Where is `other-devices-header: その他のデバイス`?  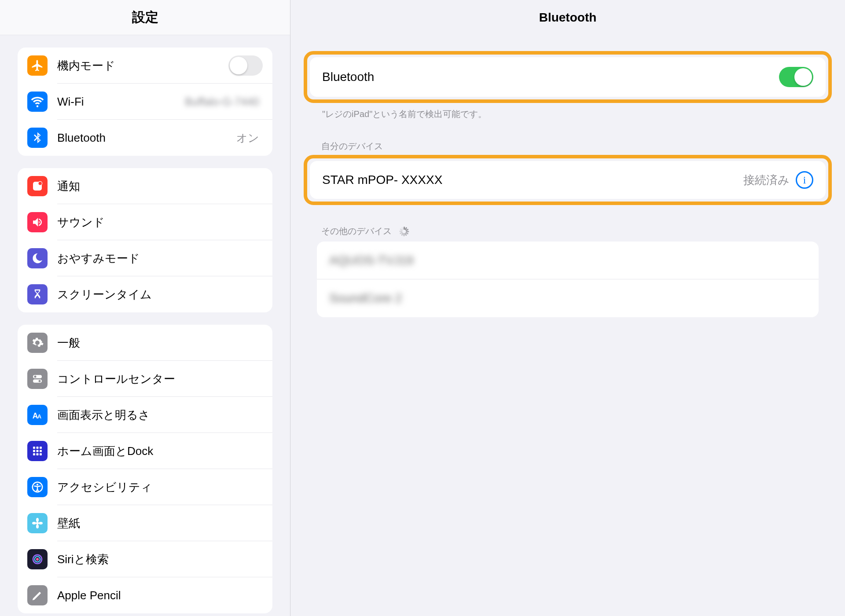 other-devices-header: その他のデバイス is located at coordinates (568, 222).